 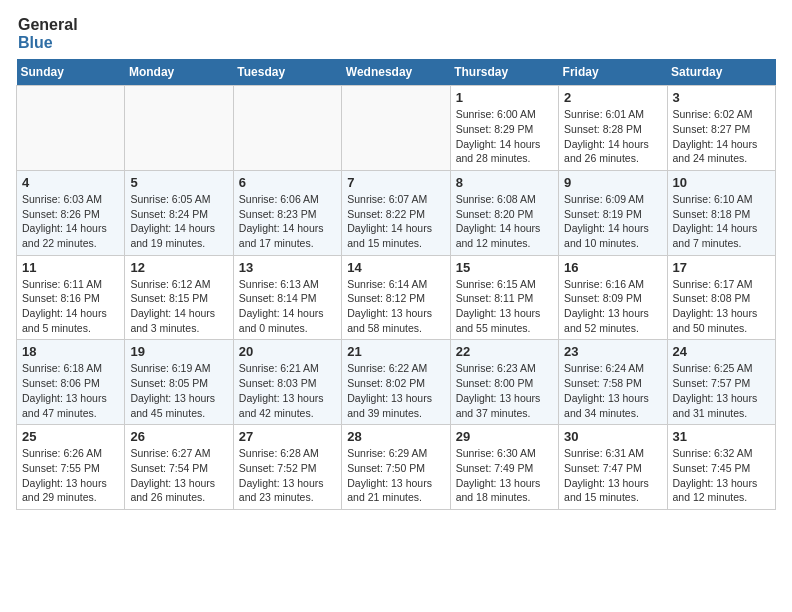 What do you see at coordinates (287, 212) in the screenshot?
I see `calendar-cell: 6Sunrise: 6:06 AM Sunset: 8:23 PM Daylig…` at bounding box center [287, 212].